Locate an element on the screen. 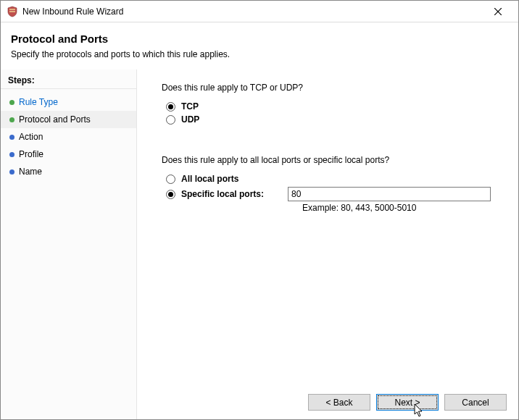 The height and width of the screenshot is (420, 519). radio-tcp: TCP is located at coordinates (331, 106).